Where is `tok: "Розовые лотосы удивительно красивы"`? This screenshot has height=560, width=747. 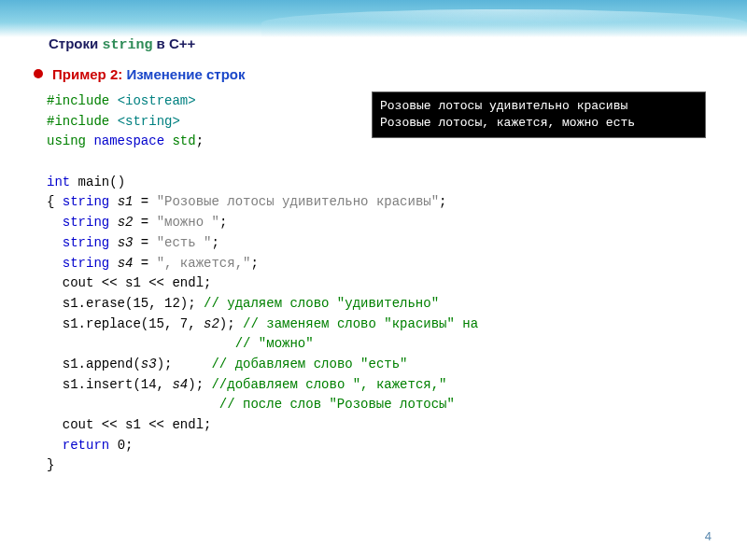 tok: "Розовые лотосы удивительно красивы" is located at coordinates (298, 202).